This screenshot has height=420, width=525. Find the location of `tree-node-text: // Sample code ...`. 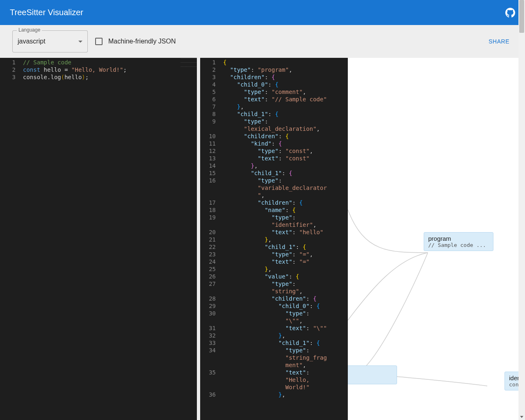

tree-node-text: // Sample code ... is located at coordinates (459, 245).